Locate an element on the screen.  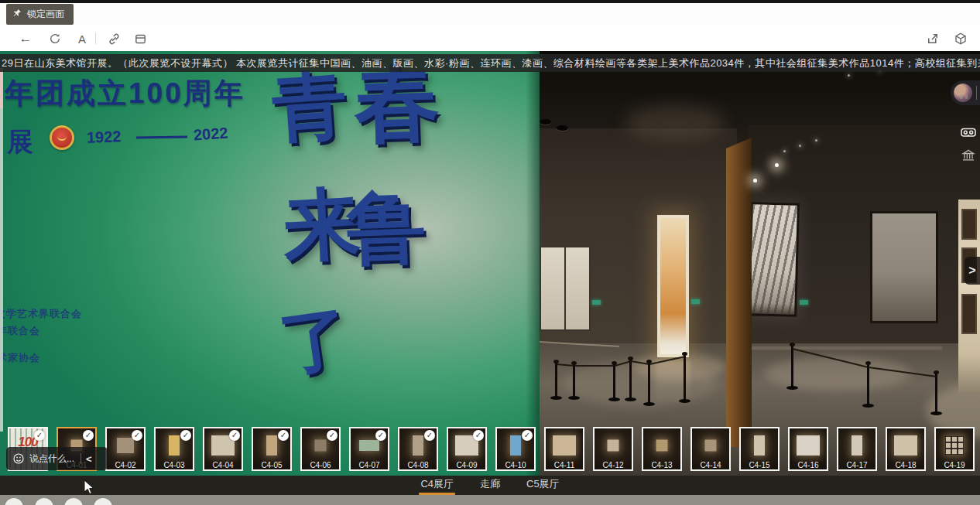
vr-mode-button is located at coordinates (968, 132).